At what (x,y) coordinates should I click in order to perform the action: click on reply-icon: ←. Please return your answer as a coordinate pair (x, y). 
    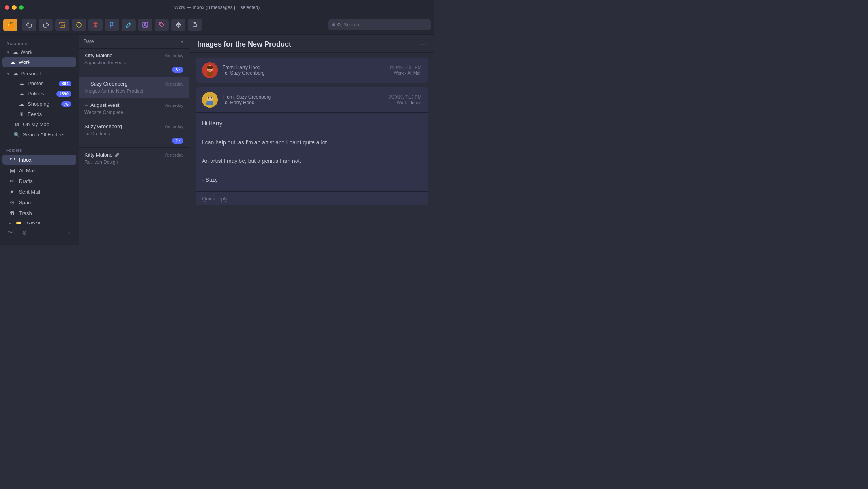
    Looking at the image, I should click on (87, 105).